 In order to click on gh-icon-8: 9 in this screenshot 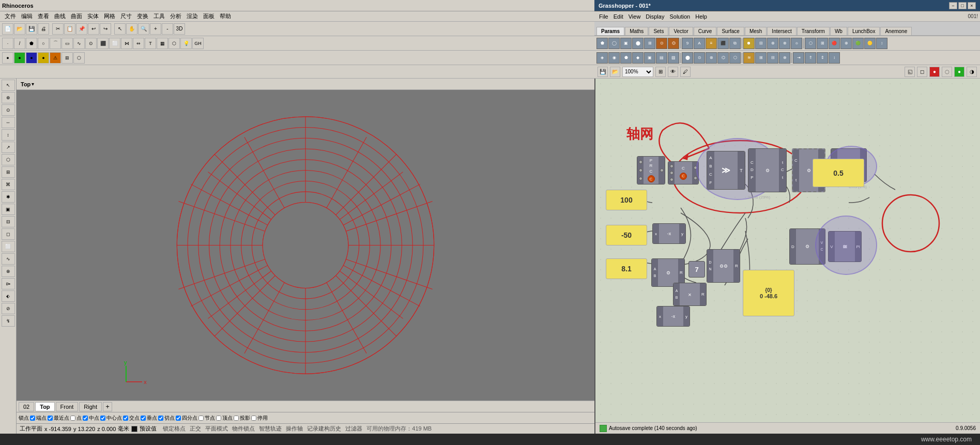, I will do `click(687, 43)`.